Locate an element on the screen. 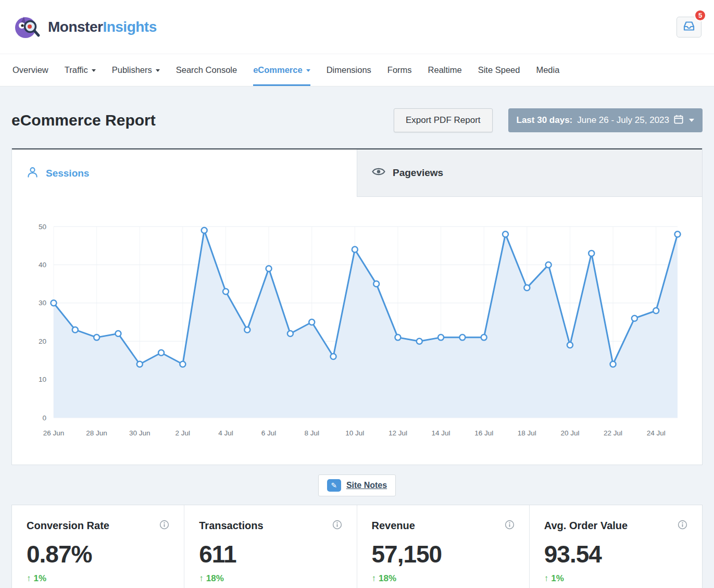 The image size is (714, 588). page-title: eCommerce Report is located at coordinates (83, 120).